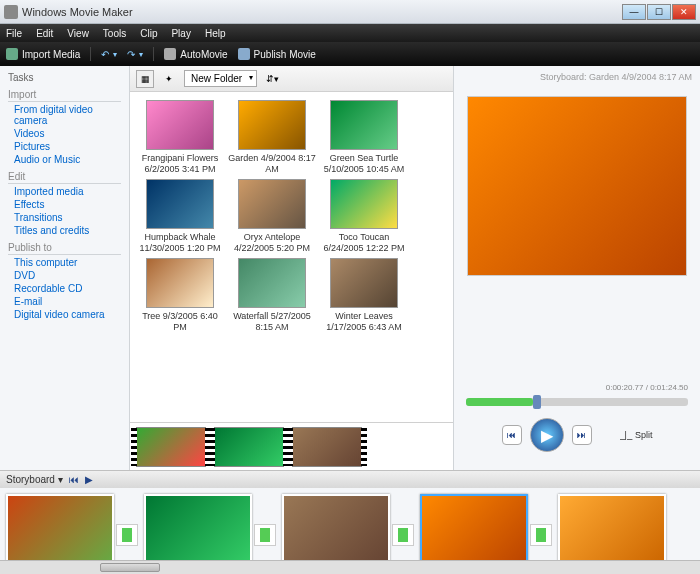  I want to click on collection-item: Oryx Antelope 4/22/2005 5:20 PM, so click(272, 216).